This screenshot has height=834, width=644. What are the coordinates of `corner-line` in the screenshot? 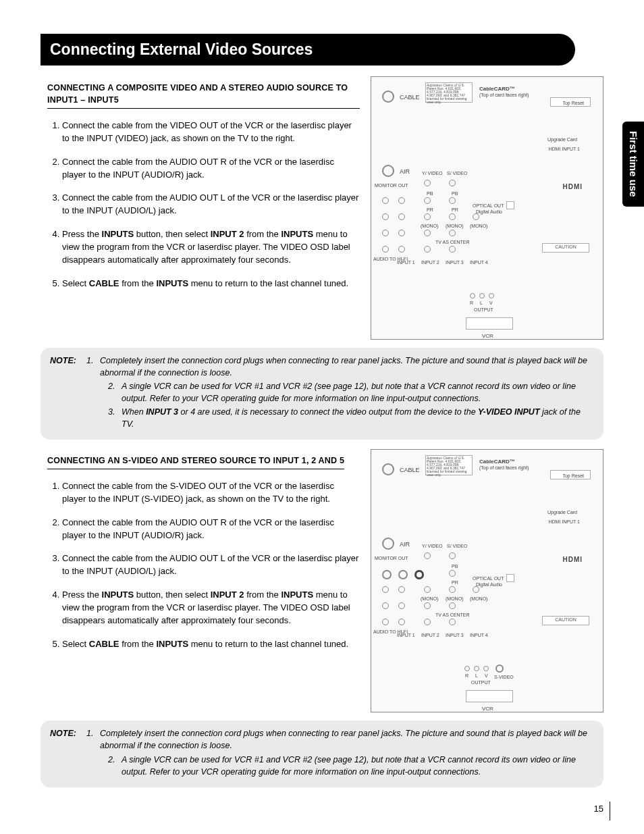 It's located at (610, 811).